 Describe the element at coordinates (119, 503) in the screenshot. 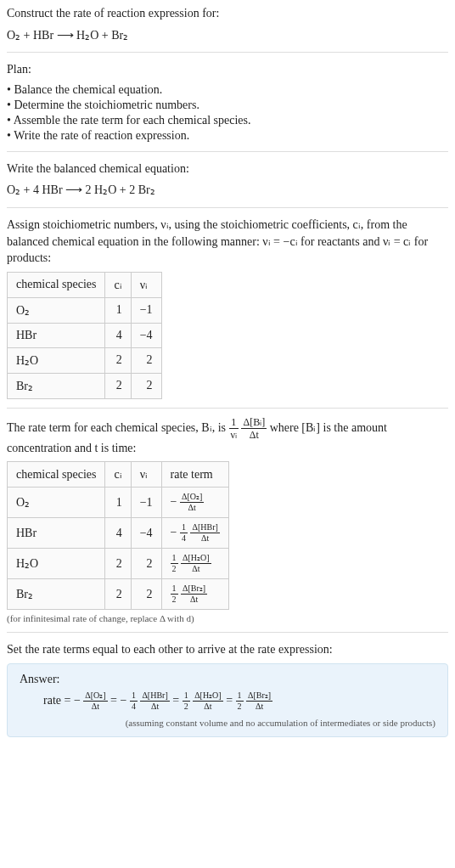

I see `table-row: O₂ 1 −1 − Δ[O₂] Δt` at that location.